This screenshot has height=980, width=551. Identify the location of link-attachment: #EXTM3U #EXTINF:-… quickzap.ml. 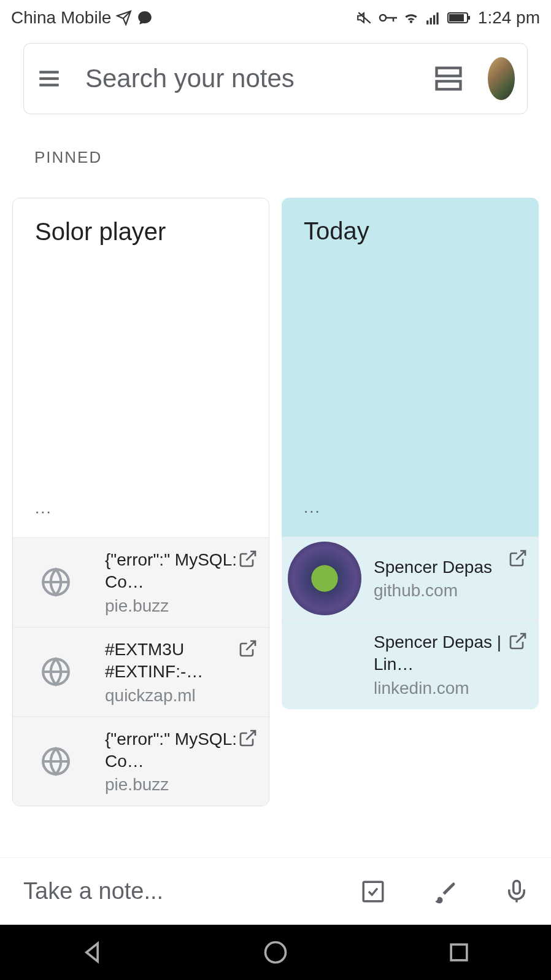
(141, 672).